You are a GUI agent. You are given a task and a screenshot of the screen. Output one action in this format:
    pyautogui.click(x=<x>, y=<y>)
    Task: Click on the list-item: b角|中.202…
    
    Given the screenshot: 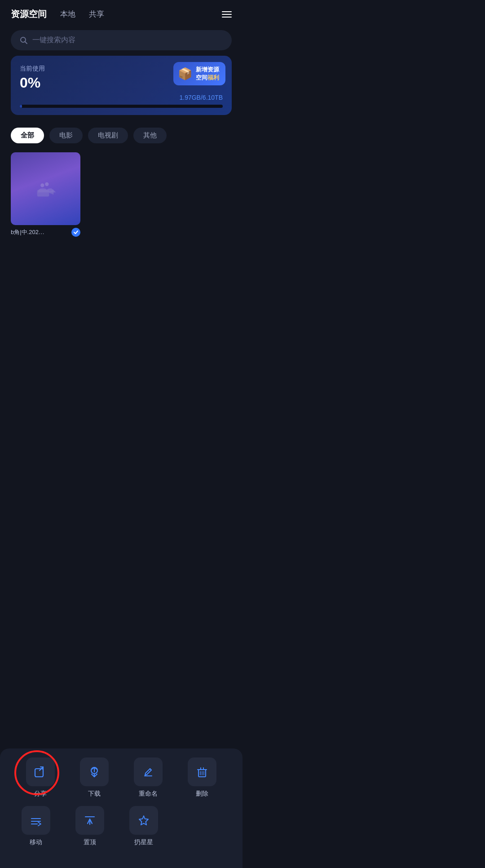 What is the action you would take?
    pyautogui.click(x=46, y=195)
    